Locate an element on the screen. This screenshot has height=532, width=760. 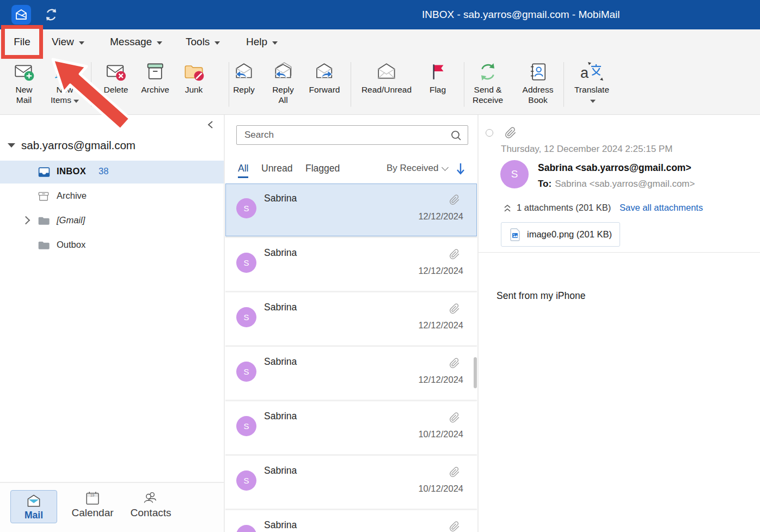
menu-tools: Tools is located at coordinates (203, 42).